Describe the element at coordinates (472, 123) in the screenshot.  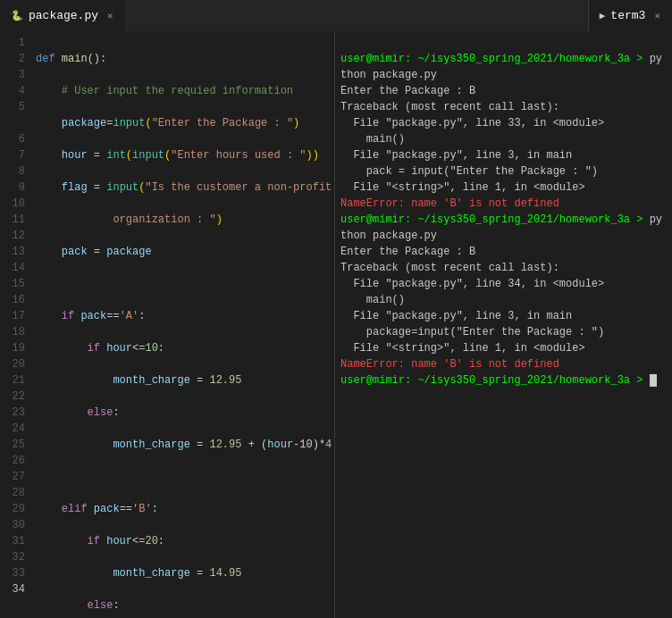
I see `term-line-4: File "package.py", line 33, in <module>` at that location.